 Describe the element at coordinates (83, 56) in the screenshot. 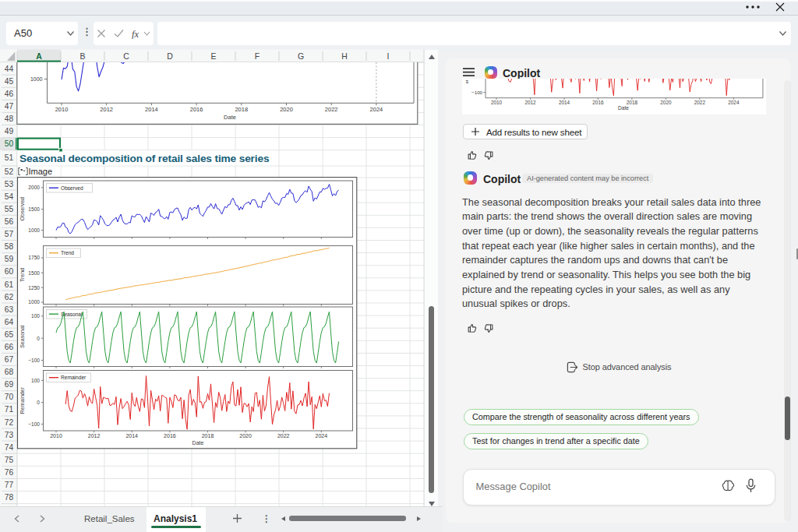

I see `svg-text: B` at that location.